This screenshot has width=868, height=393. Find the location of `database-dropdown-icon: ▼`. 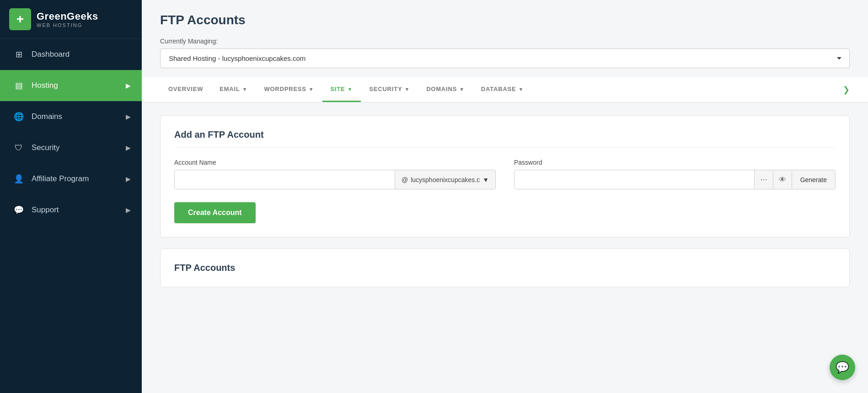

database-dropdown-icon: ▼ is located at coordinates (521, 89).